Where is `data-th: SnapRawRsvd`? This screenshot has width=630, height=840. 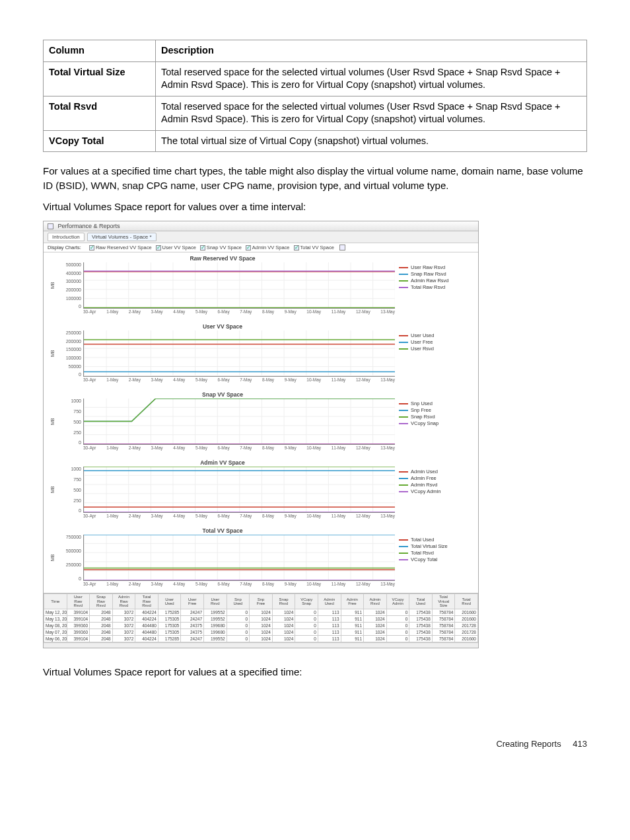 data-th: SnapRawRsvd is located at coordinates (102, 601).